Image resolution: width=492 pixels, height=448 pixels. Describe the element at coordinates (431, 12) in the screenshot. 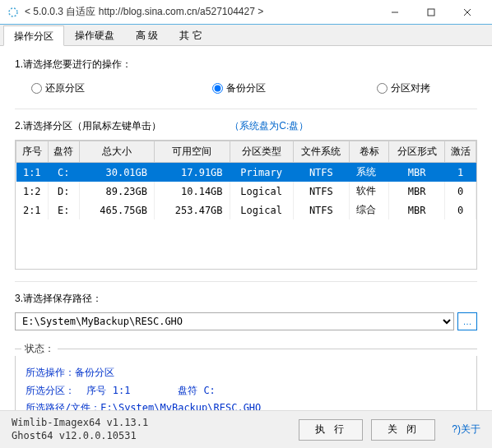

I see `maximize-button` at that location.